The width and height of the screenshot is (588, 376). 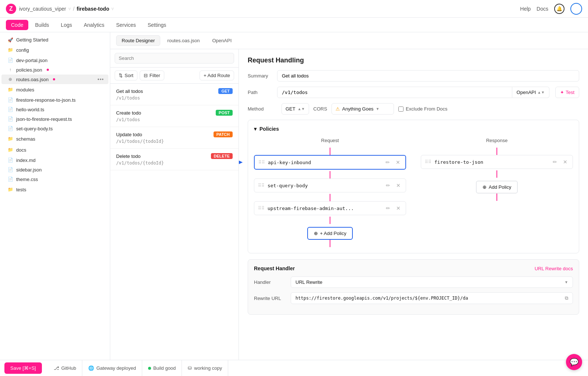 I want to click on request-handling-title: Request Handling, so click(x=413, y=60).